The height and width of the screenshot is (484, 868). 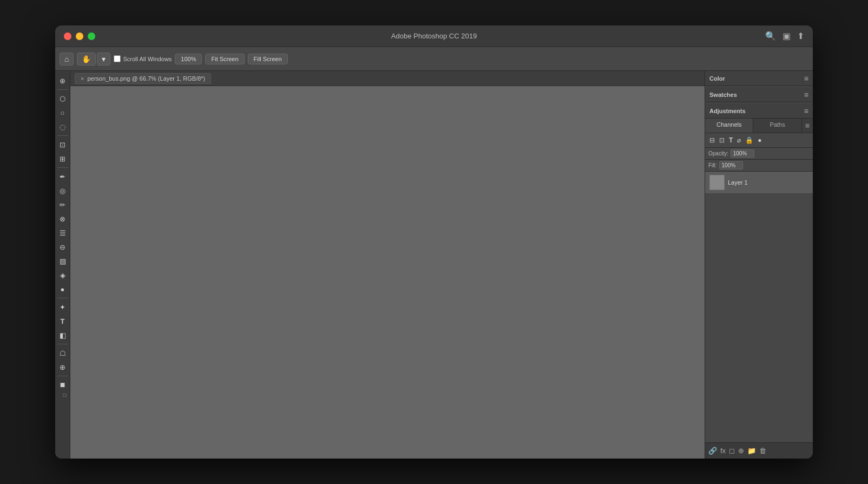 I want to click on layer-name: Layer 1, so click(x=738, y=182).